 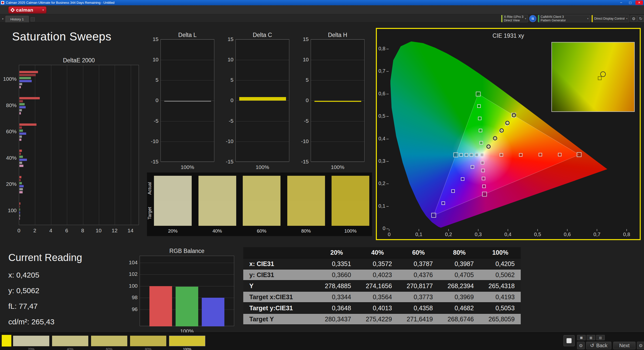 What do you see at coordinates (564, 19) in the screenshot?
I see `source-select-button: CalMAN Client 3 Pattern Generator ▾` at bounding box center [564, 19].